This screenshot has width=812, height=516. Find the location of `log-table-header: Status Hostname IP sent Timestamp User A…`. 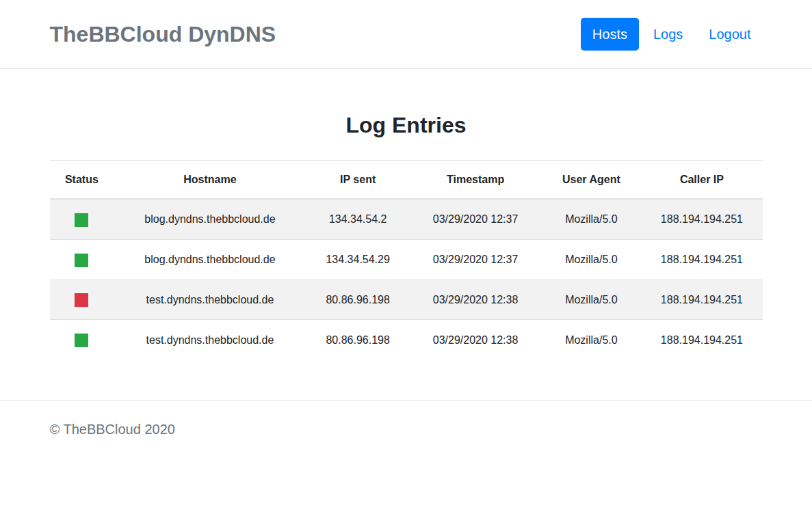

log-table-header: Status Hostname IP sent Timestamp User A… is located at coordinates (406, 180).